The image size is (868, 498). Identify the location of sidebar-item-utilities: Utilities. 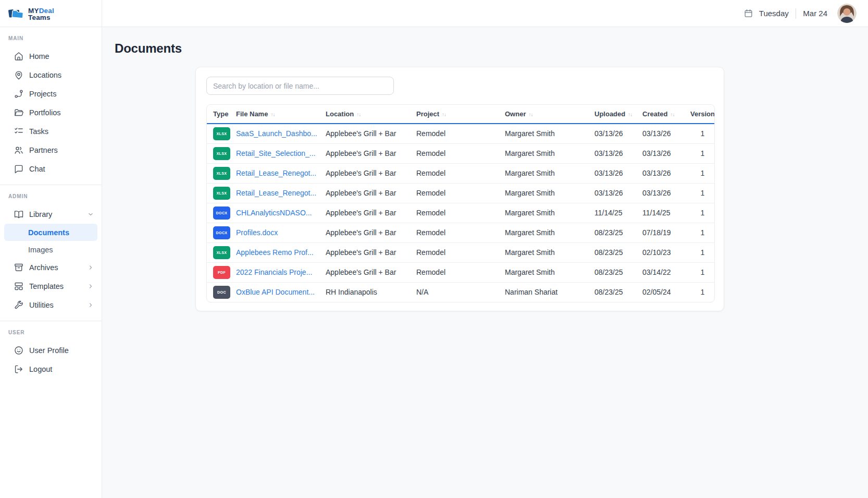
(51, 305).